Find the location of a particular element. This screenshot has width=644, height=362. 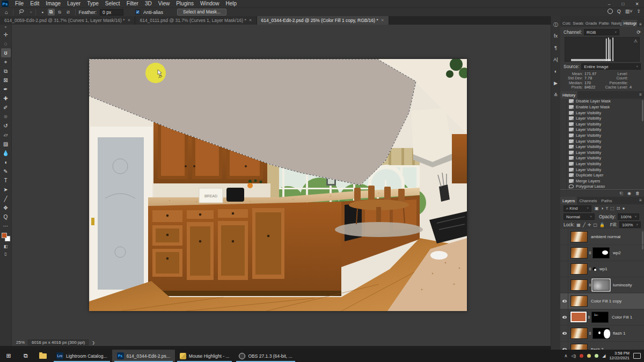

clone-stamp-tool: ⌾ is located at coordinates (6, 117).